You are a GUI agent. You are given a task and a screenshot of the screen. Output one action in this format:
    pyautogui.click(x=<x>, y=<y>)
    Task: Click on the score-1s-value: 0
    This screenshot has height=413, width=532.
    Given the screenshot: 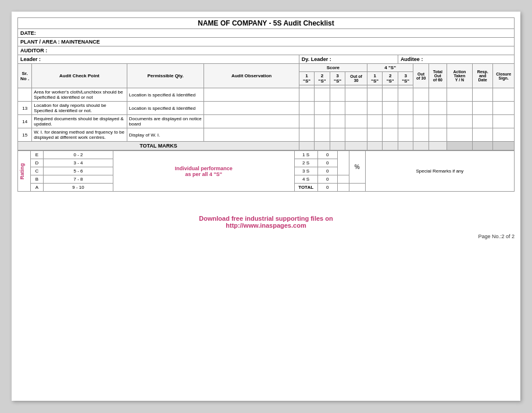 What is the action you would take?
    pyautogui.click(x=327, y=155)
    